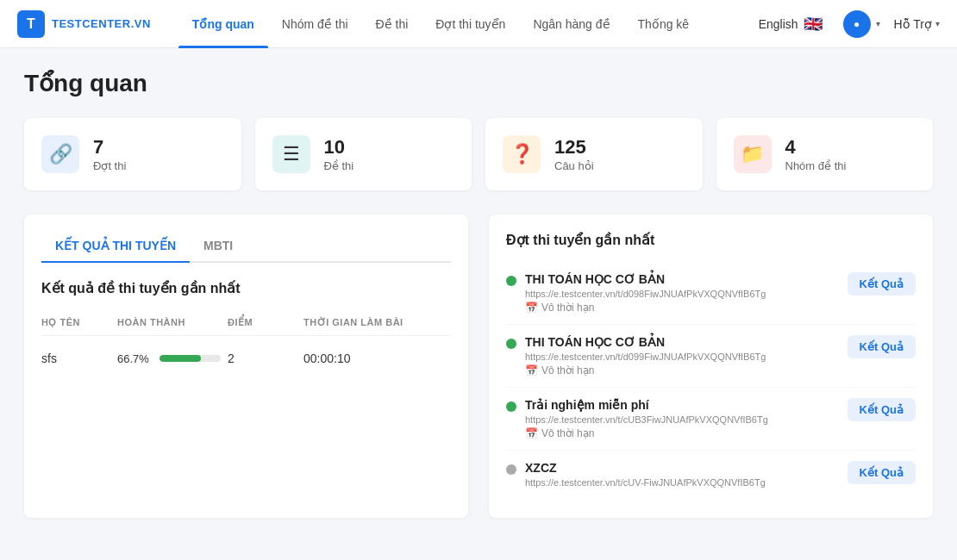 The image size is (957, 560). I want to click on nhomdethi-info: 4 Nhóm đề thi, so click(816, 153).